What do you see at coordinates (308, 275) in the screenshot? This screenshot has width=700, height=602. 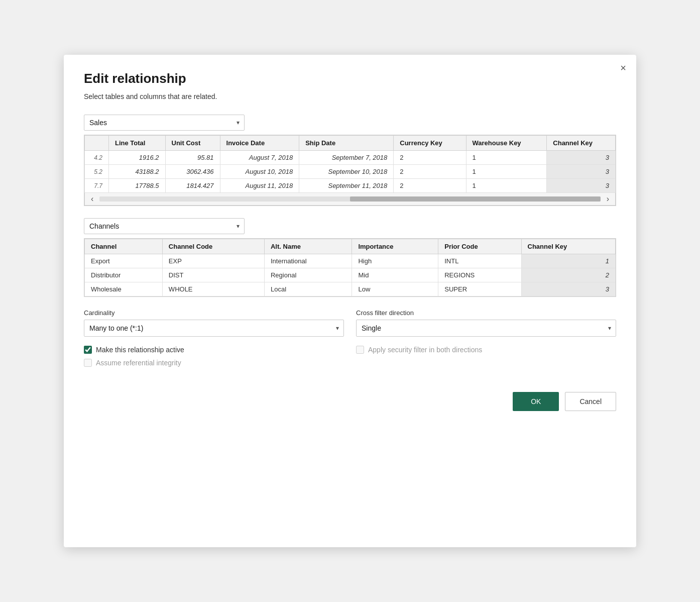 I see `alt-name-2: Regional` at bounding box center [308, 275].